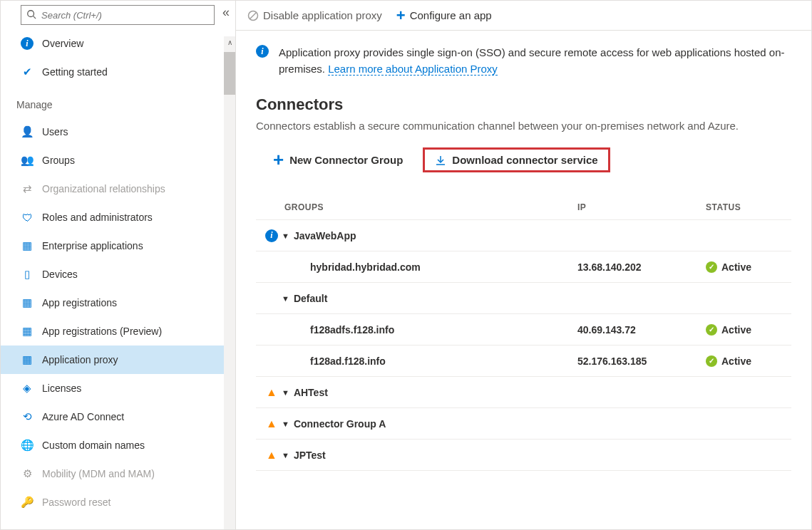 The width and height of the screenshot is (812, 530). What do you see at coordinates (351, 267) in the screenshot?
I see `connector-name: hybridad.hybridad.com` at bounding box center [351, 267].